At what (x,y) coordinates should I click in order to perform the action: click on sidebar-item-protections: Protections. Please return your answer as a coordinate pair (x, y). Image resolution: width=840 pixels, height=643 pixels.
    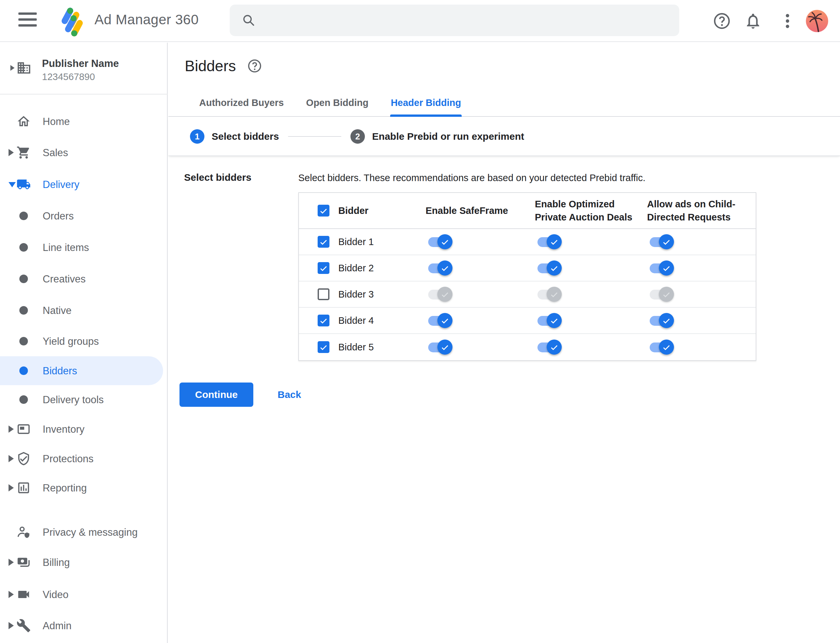
    Looking at the image, I should click on (84, 459).